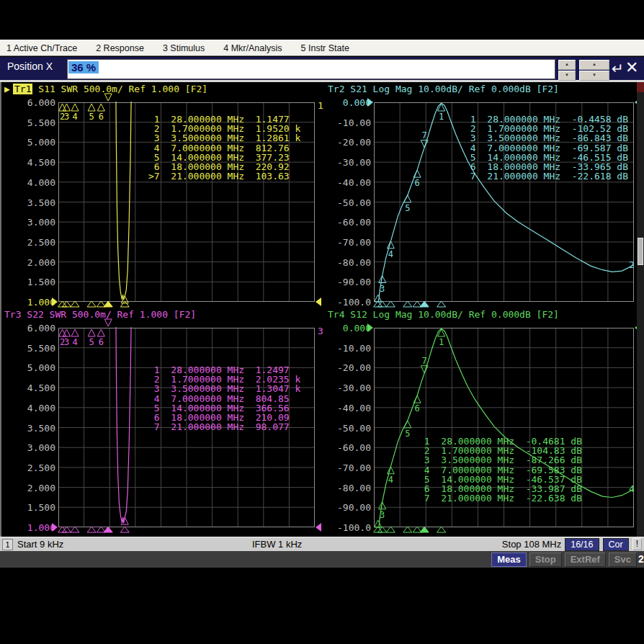  I want to click on extref-indicator: ExtRef, so click(585, 560).